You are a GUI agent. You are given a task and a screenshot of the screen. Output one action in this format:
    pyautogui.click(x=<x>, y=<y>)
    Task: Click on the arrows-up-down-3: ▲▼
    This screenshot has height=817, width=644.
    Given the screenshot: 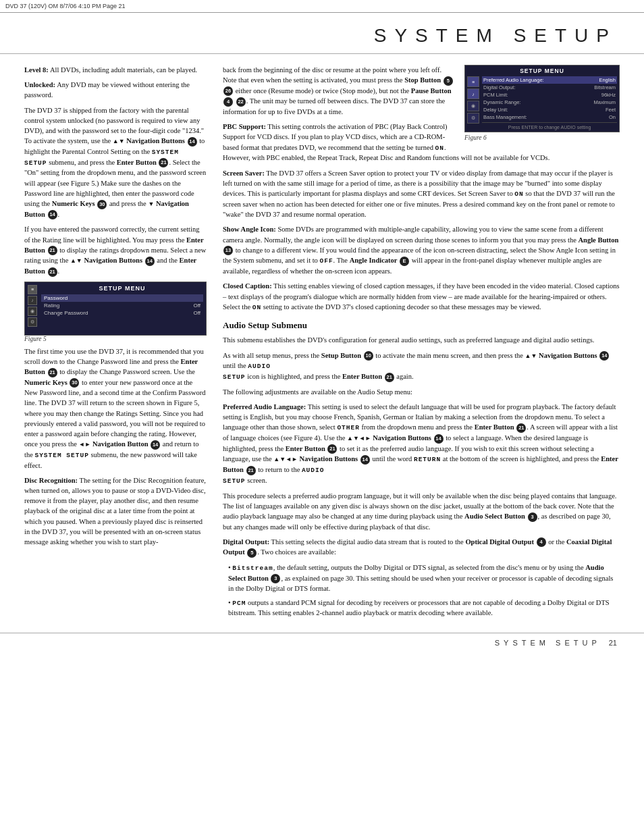 What is the action you would take?
    pyautogui.click(x=531, y=356)
    